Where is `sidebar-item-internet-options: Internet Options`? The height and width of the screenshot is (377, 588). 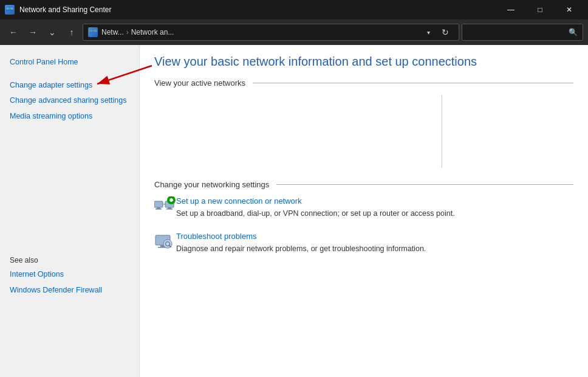 sidebar-item-internet-options: Internet Options is located at coordinates (69, 275).